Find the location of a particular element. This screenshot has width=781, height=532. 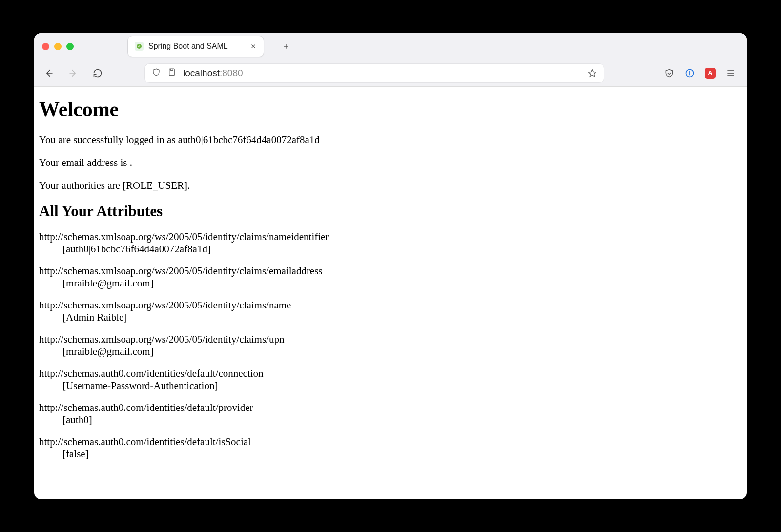

maximize-window-button is located at coordinates (70, 47).